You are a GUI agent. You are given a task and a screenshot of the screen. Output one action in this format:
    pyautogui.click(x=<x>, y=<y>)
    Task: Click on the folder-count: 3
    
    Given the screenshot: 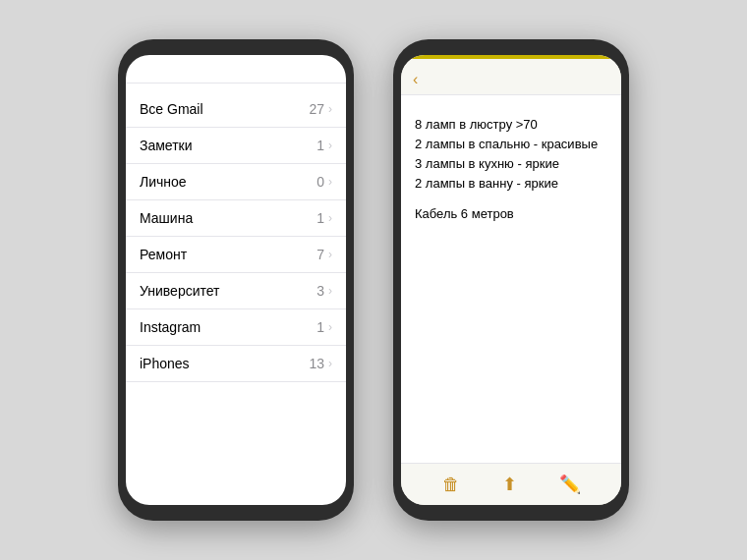 What is the action you would take?
    pyautogui.click(x=320, y=291)
    